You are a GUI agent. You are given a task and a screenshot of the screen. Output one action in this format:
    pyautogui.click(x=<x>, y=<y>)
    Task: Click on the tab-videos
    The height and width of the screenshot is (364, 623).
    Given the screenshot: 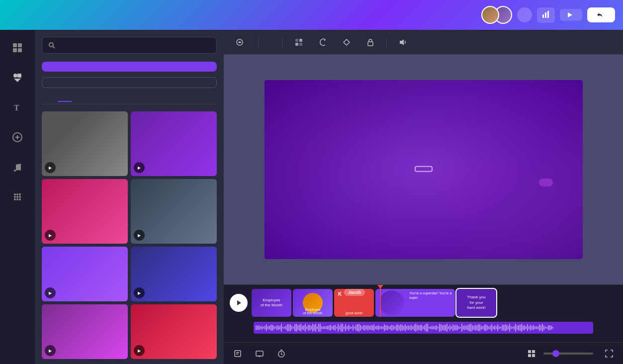 What is the action you would take?
    pyautogui.click(x=65, y=98)
    